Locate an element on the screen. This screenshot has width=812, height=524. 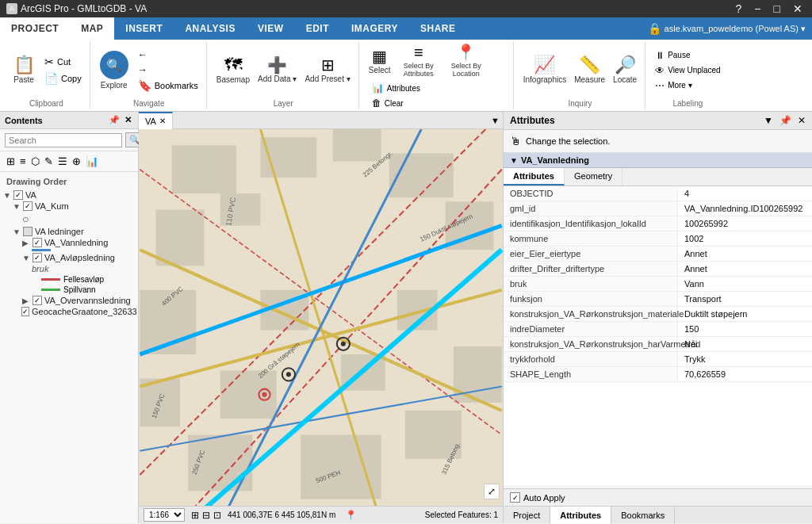
layer-va: ▼ ✓ VA is located at coordinates (69, 195).